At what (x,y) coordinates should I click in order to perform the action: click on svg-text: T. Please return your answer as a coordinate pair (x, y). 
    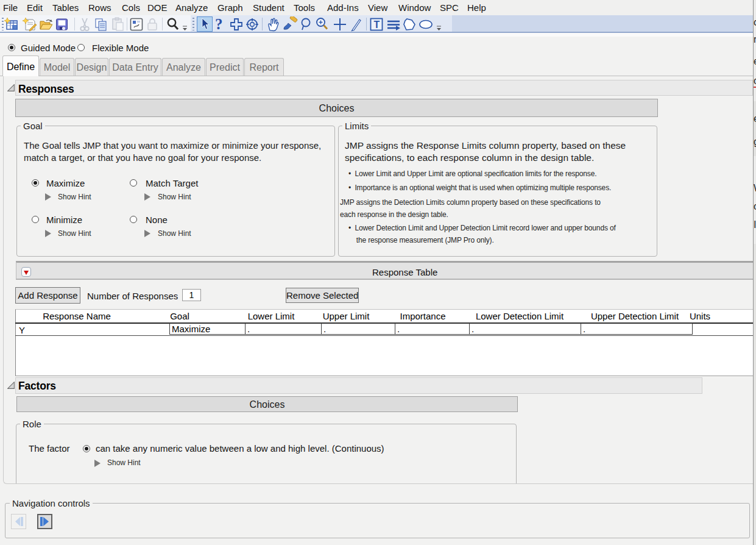
    Looking at the image, I should click on (377, 24).